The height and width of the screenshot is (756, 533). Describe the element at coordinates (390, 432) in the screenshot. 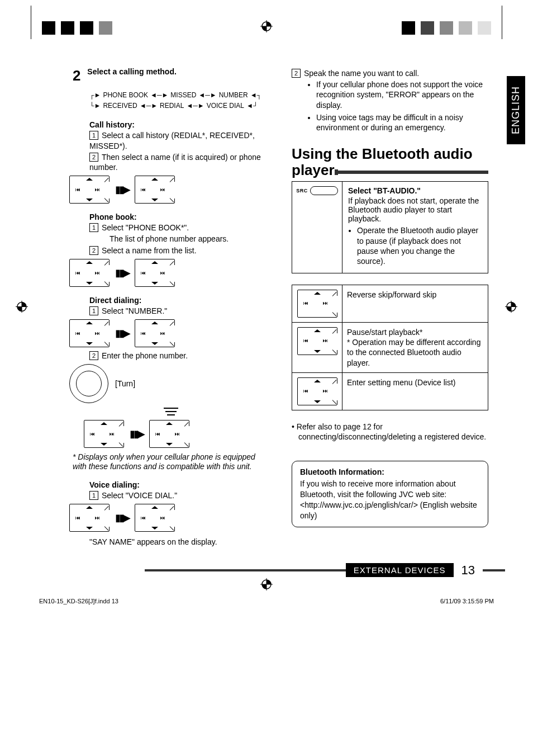

I see `refer-note: • Refer also to page 12 for connecting/d…` at that location.